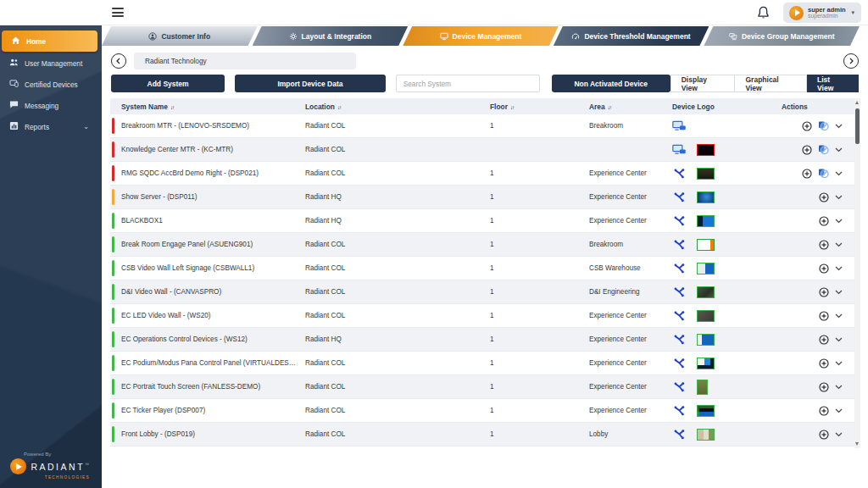 This screenshot has width=868, height=488. Describe the element at coordinates (485, 435) in the screenshot. I see `table-row: Front Lobby - (DSP019) Radiant COL 1 Lob…` at that location.